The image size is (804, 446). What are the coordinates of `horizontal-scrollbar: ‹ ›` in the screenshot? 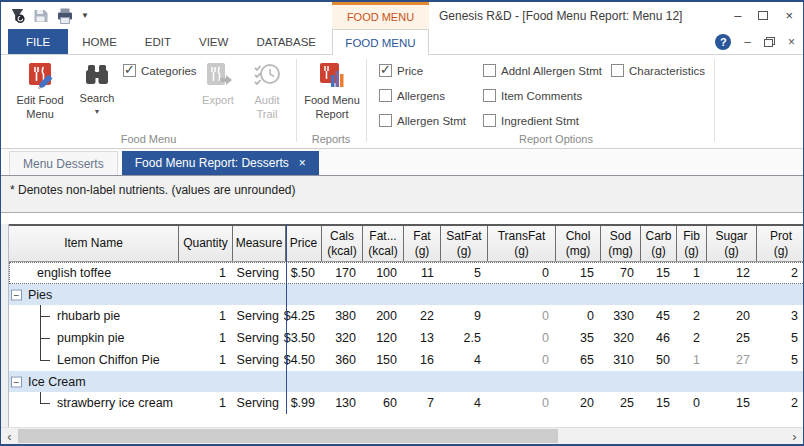 It's located at (402, 436).